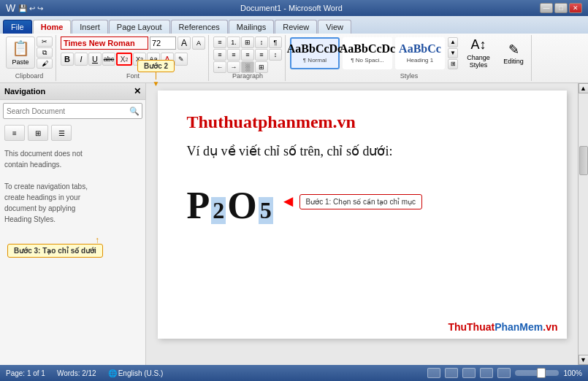  Describe the element at coordinates (95, 59) in the screenshot. I see `underline-button: U` at that location.